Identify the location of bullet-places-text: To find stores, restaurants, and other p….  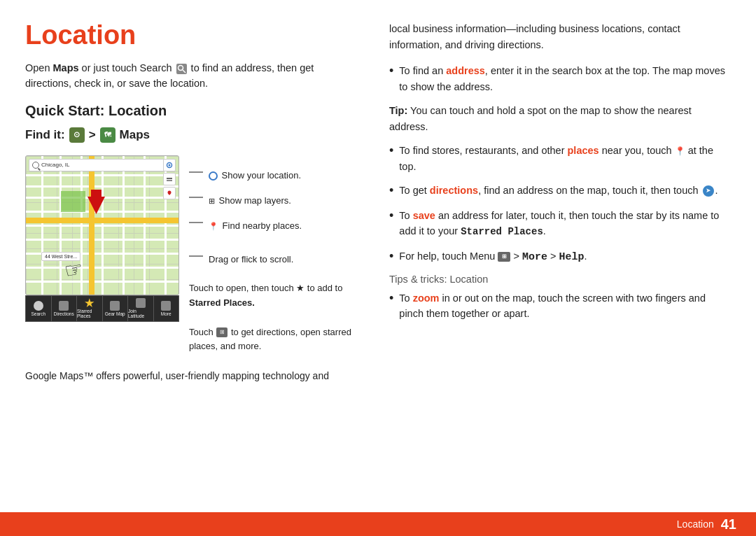
(565, 158).